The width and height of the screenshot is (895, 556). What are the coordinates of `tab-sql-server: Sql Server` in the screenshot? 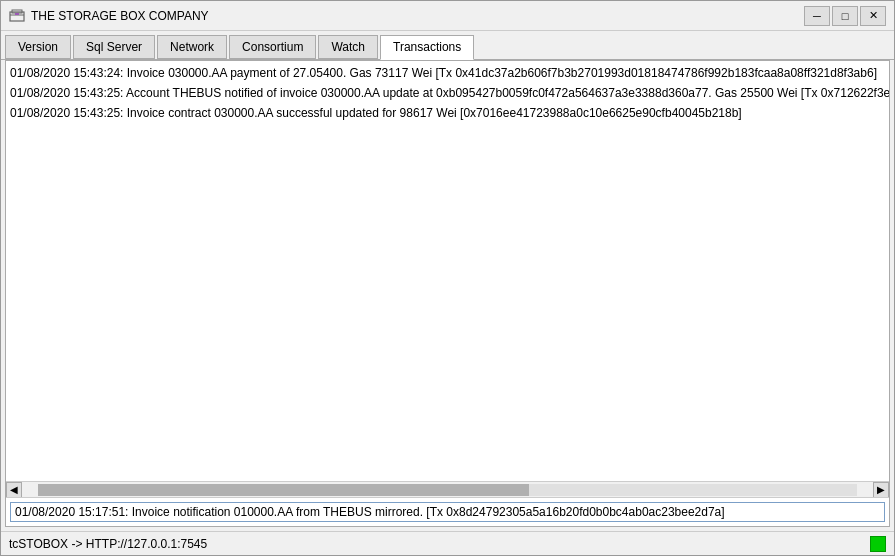 It's located at (114, 47).